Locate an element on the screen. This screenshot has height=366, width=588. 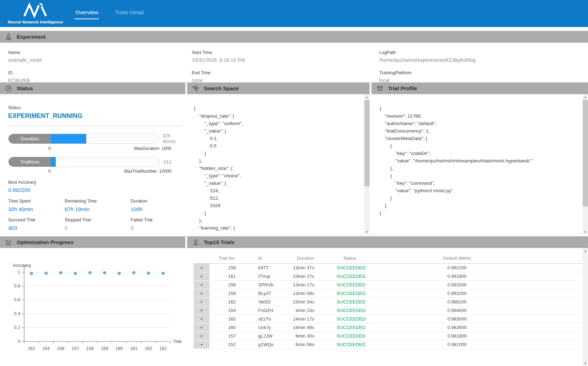
molecule-icon is located at coordinates (196, 88).